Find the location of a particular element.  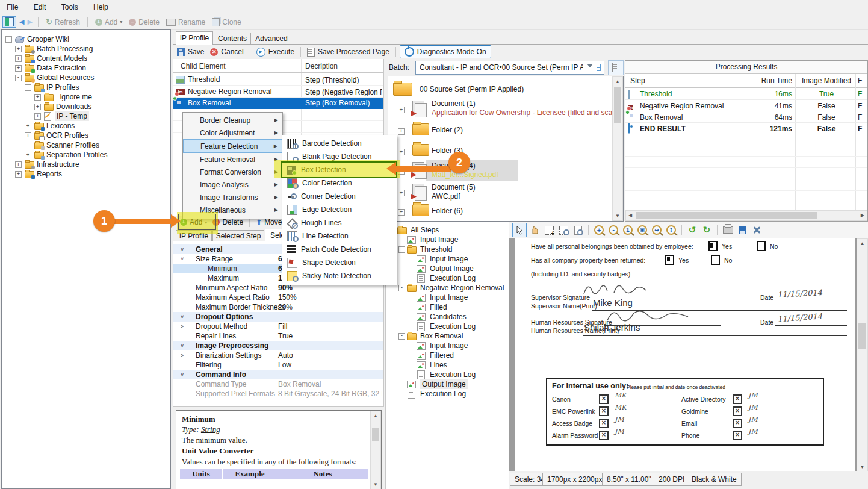

column-header-step: Step is located at coordinates (638, 81).